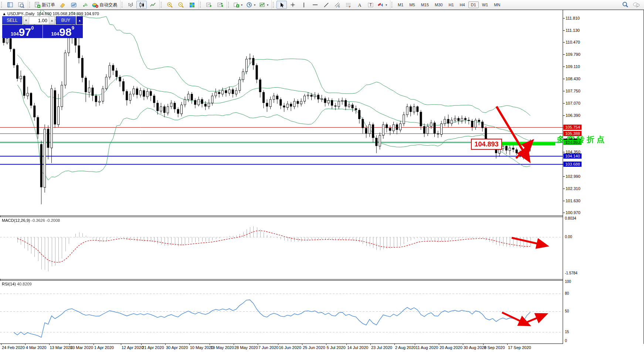 The width and height of the screenshot is (644, 352). I want to click on timeframe-m5: M5, so click(412, 5).